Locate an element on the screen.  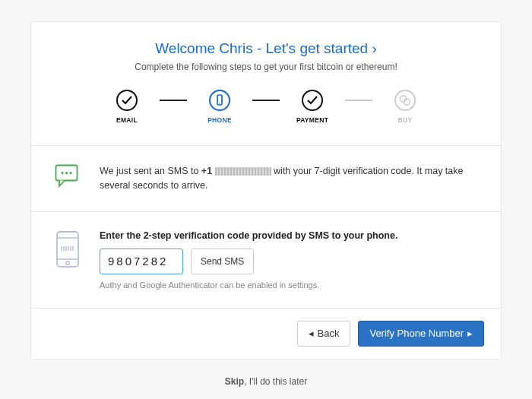
step-phone: PHONE is located at coordinates (220, 106).